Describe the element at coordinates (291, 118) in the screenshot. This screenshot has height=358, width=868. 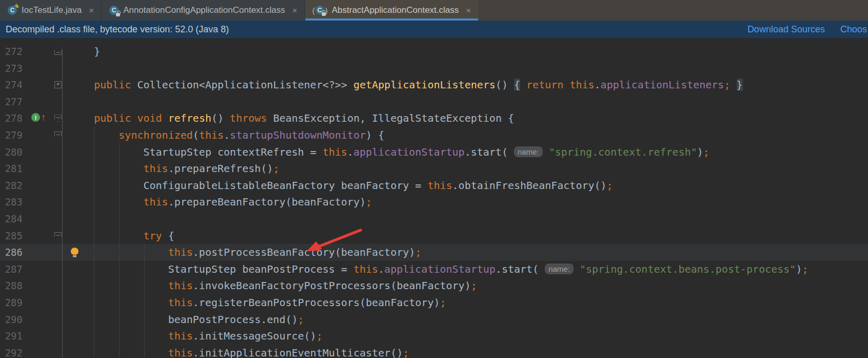
I see `code-text: public void refresh() throws BeansExcept…` at that location.